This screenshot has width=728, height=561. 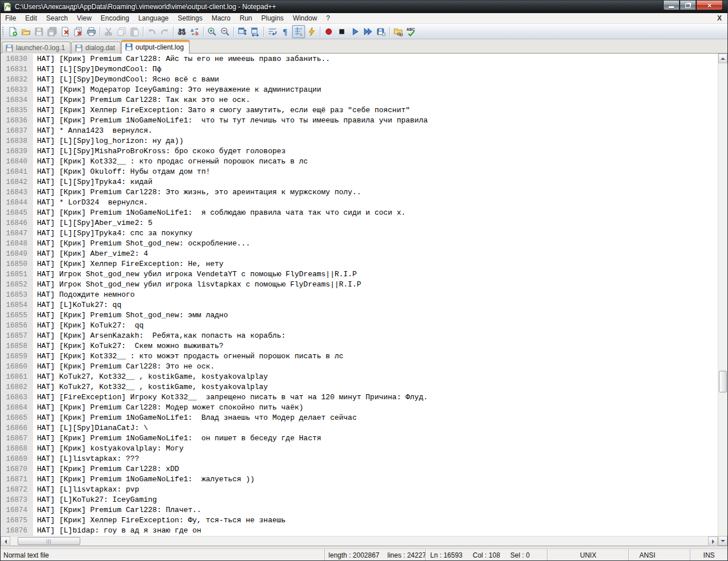 I want to click on print-icon, so click(x=91, y=32).